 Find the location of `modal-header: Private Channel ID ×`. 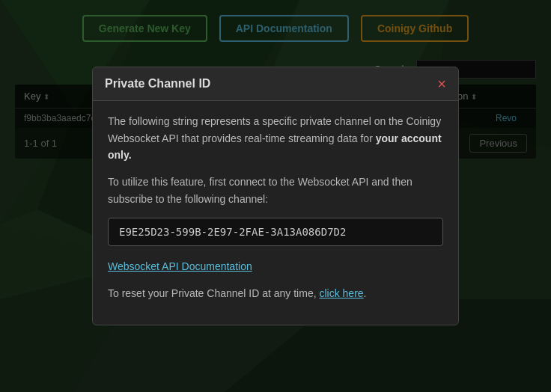

modal-header: Private Channel ID × is located at coordinates (276, 84).